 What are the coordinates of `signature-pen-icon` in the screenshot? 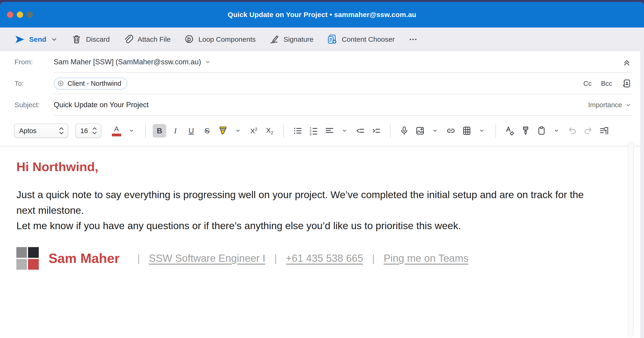 It's located at (274, 39).